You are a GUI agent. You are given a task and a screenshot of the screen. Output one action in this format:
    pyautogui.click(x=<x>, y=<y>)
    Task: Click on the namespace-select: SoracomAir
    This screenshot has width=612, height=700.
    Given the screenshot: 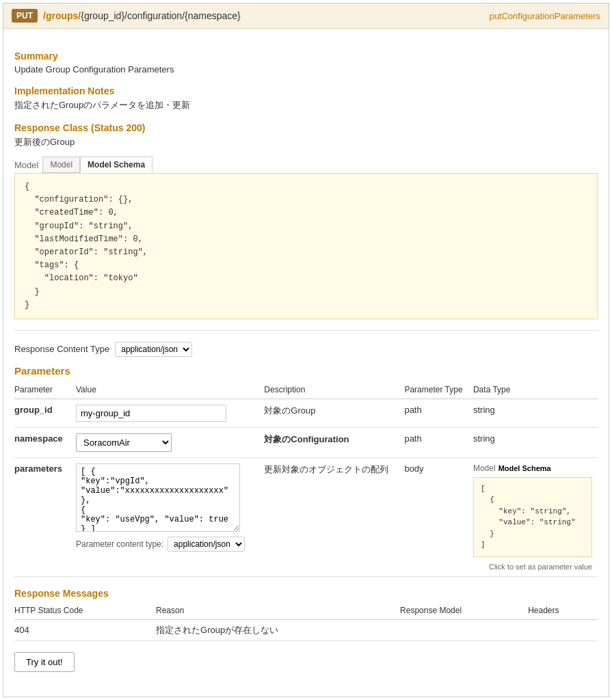 What is the action you would take?
    pyautogui.click(x=124, y=443)
    